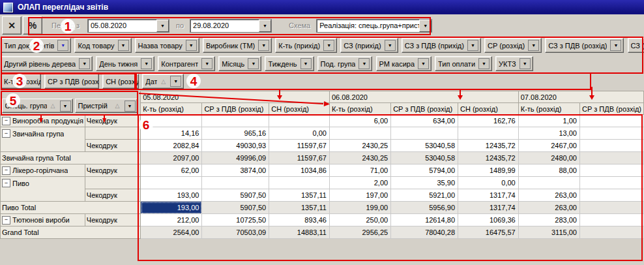 This screenshot has height=265, width=644. Describe the element at coordinates (549, 232) in the screenshot. I see `cell: 3115,00` at that location.